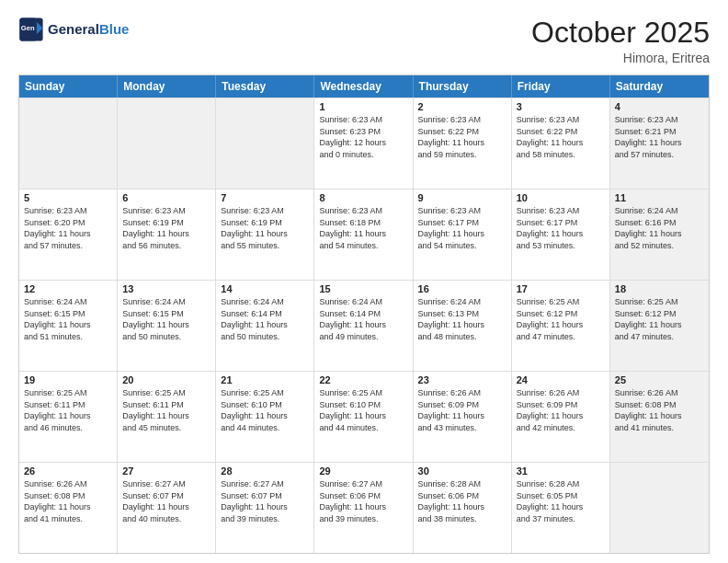  I want to click on day-number: 16, so click(462, 289).